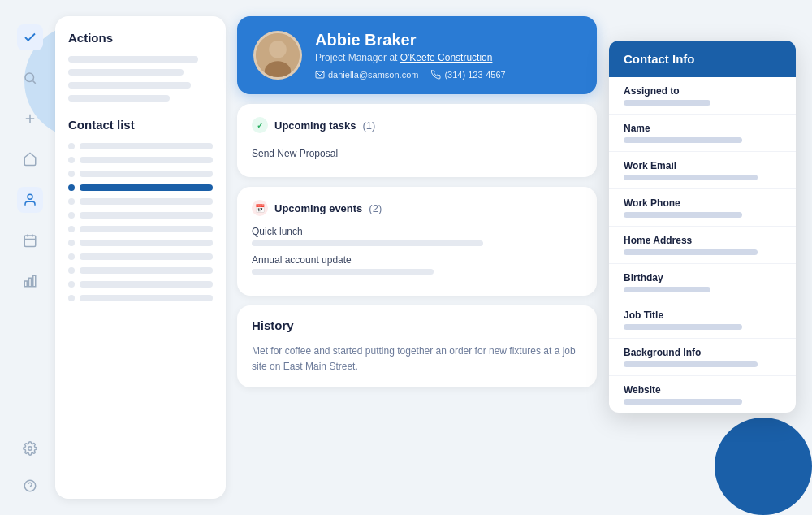  I want to click on contact-info-job-title: Job Title, so click(702, 320).